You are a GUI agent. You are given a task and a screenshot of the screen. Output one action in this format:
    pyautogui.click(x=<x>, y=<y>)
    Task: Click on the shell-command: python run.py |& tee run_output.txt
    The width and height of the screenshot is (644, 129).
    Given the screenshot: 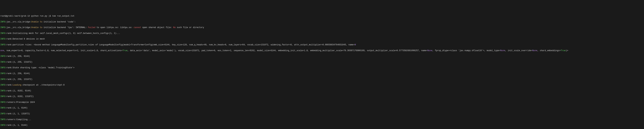 What is the action you would take?
    pyautogui.click(x=52, y=16)
    